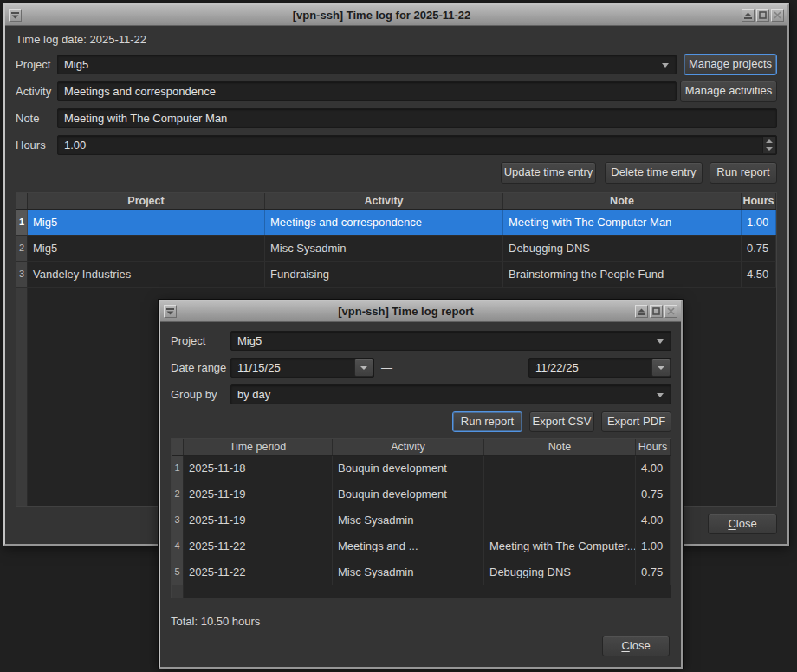  What do you see at coordinates (653, 546) in the screenshot?
I see `cell-hours: 1.00` at bounding box center [653, 546].